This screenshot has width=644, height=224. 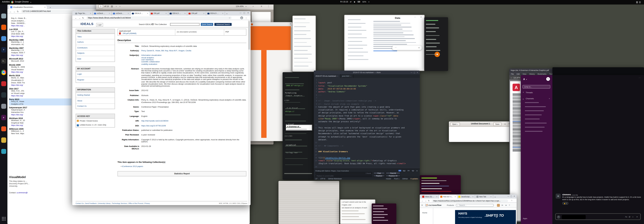 I want to click on metadata-value: http://hdl.handle.net/2142/36044, so click(x=194, y=121).